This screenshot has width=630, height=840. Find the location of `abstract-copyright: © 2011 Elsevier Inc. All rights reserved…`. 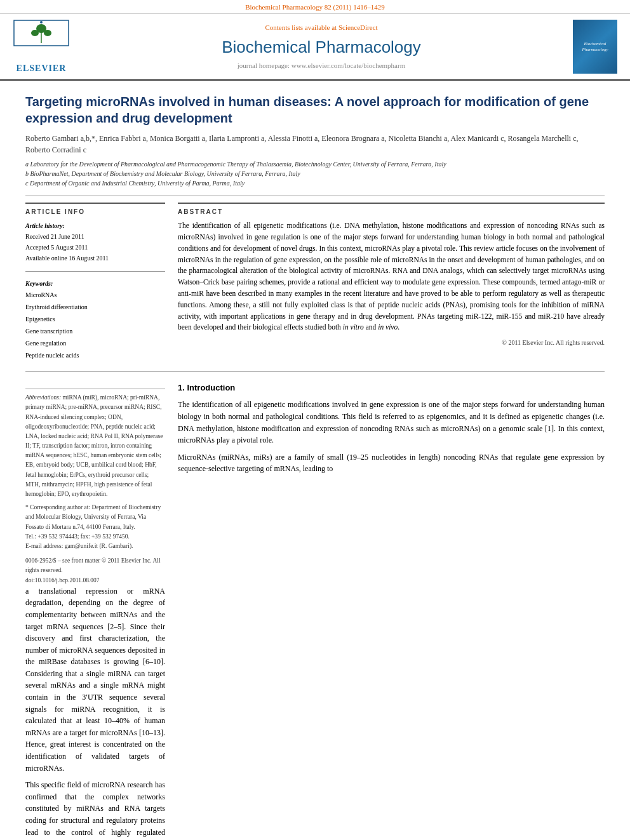

abstract-copyright: © 2011 Elsevier Inc. All rights reserved… is located at coordinates (391, 343).